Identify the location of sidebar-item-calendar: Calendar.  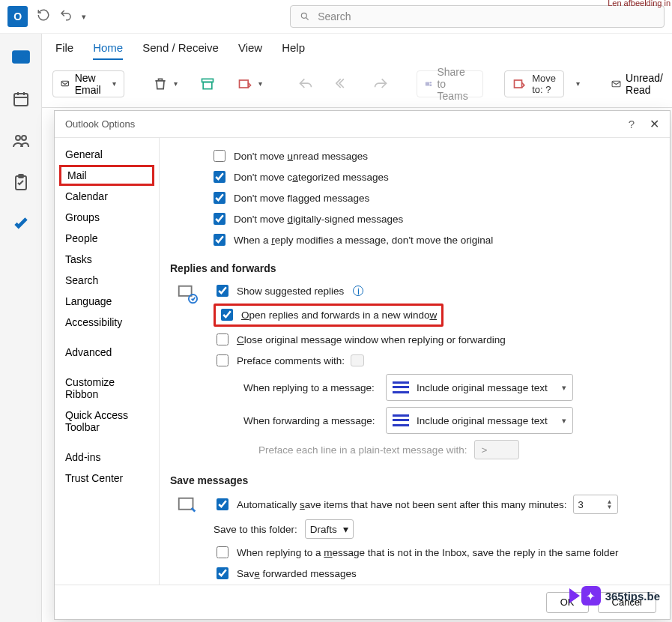
(106, 196).